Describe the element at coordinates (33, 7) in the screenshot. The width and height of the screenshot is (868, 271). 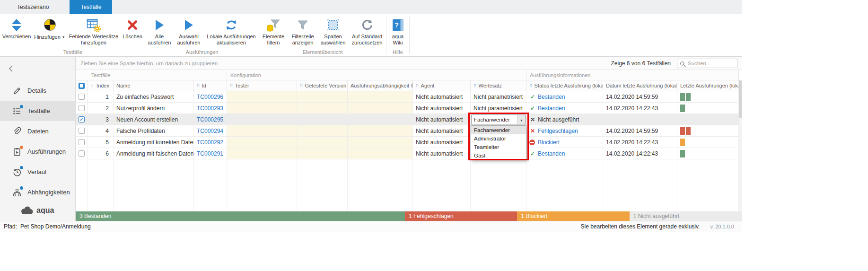
I see `tab-testszenario: Testszenario` at that location.